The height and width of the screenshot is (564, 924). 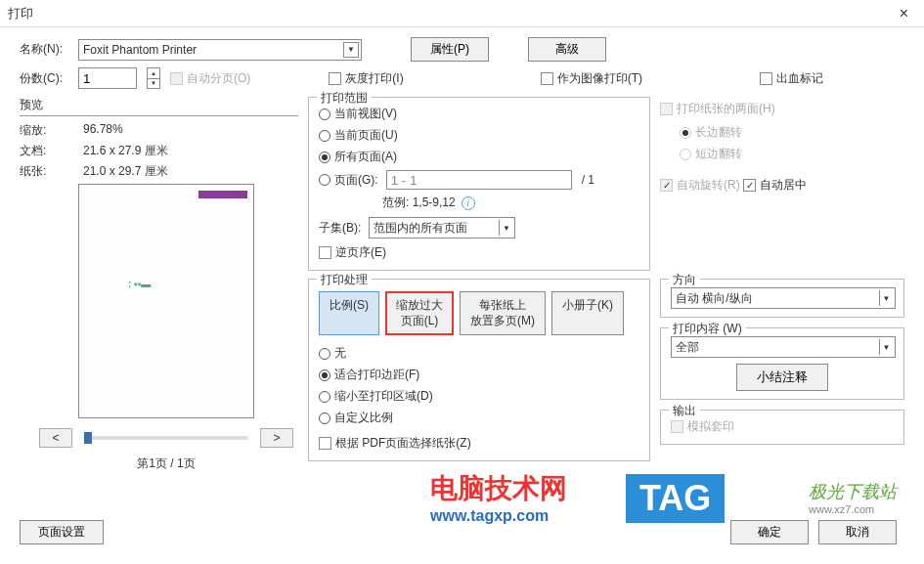 I want to click on advanced-button: 高级, so click(x=567, y=49).